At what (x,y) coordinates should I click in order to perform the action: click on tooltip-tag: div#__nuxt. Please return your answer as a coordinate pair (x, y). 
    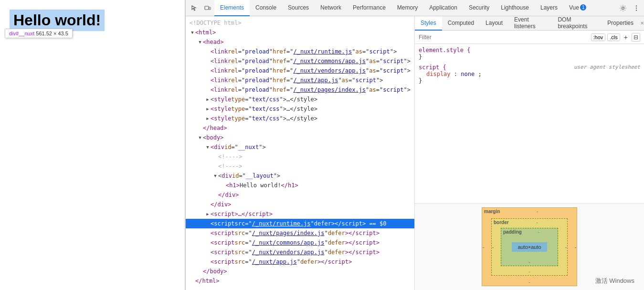
    Looking at the image, I should click on (22, 33).